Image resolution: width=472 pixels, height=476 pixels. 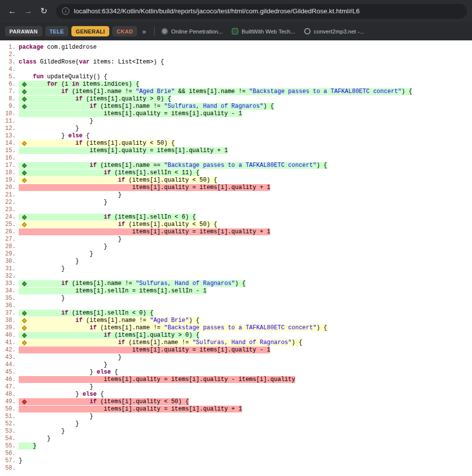 What do you see at coordinates (164, 32) in the screenshot?
I see `globe-icon` at bounding box center [164, 32].